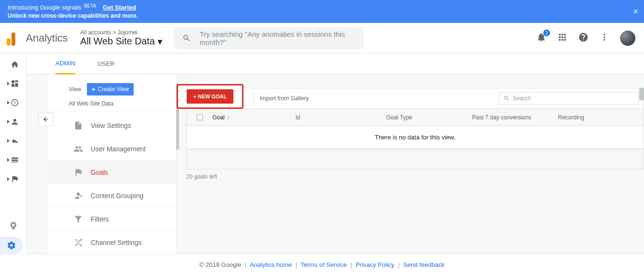 The width and height of the screenshot is (644, 275). Describe the element at coordinates (515, 117) in the screenshot. I see `col-conversions: Past 7 day conversions` at that location.